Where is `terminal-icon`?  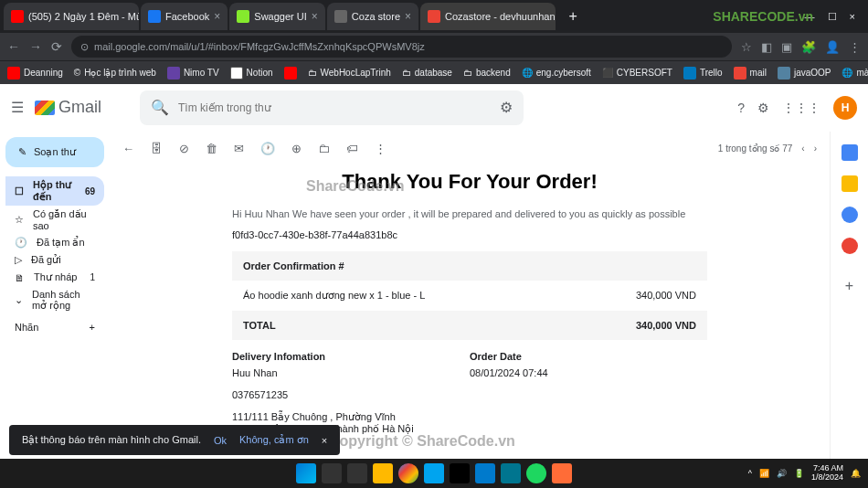 terminal-icon is located at coordinates (460, 473).